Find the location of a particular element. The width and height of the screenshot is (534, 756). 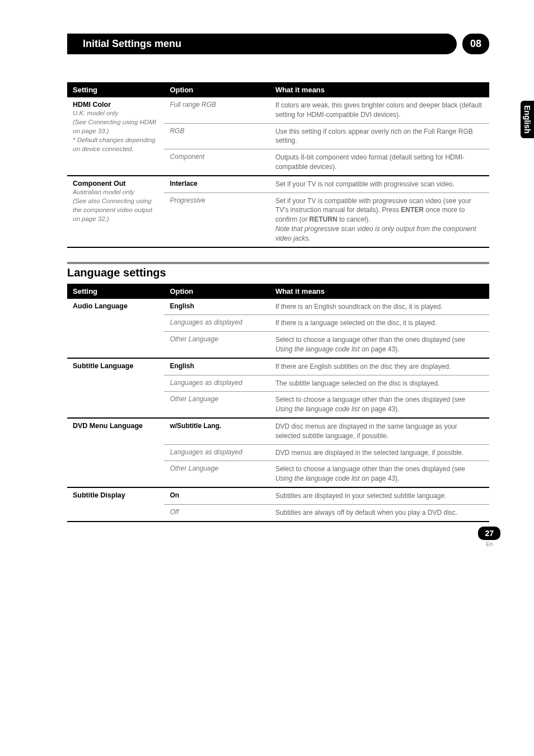

table-row: Component OutAustralian model only(See a… is located at coordinates (278, 184).